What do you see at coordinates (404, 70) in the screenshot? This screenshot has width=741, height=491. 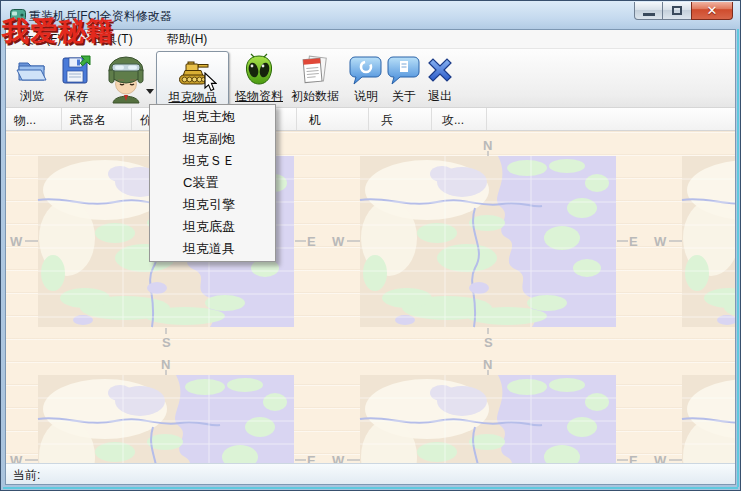 I see `about-bubble-icon` at bounding box center [404, 70].